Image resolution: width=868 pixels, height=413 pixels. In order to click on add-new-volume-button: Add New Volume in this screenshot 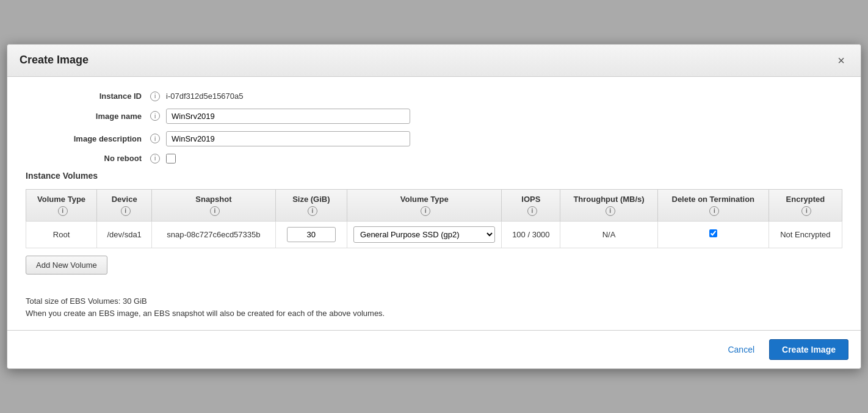, I will do `click(67, 265)`.